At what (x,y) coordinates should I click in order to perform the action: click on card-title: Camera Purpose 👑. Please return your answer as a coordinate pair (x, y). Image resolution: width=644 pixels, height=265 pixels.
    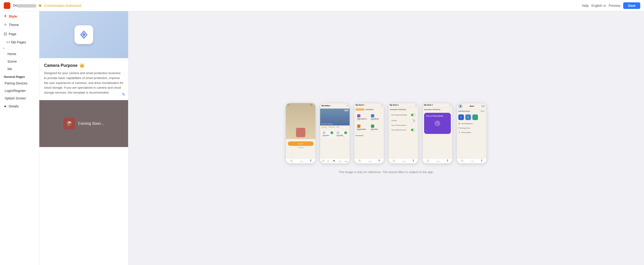
    Looking at the image, I should click on (84, 66).